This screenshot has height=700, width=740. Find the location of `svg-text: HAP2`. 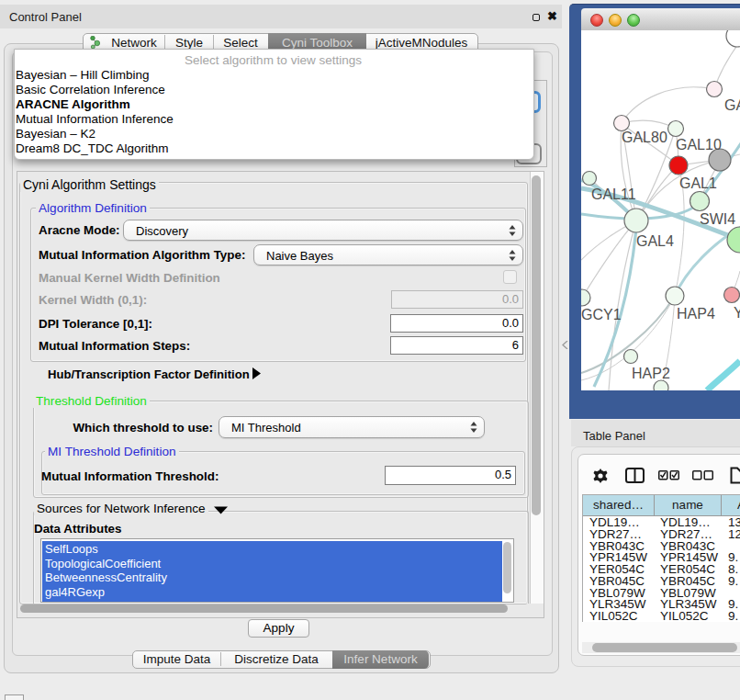

svg-text: HAP2 is located at coordinates (651, 373).